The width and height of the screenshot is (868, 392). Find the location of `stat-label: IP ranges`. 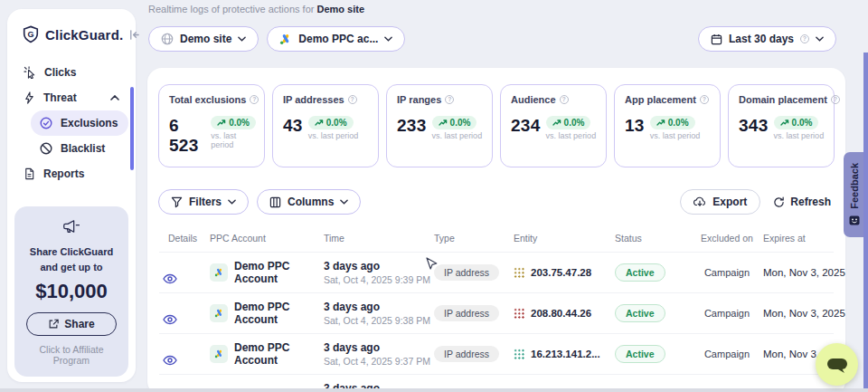

stat-label: IP ranges is located at coordinates (420, 100).